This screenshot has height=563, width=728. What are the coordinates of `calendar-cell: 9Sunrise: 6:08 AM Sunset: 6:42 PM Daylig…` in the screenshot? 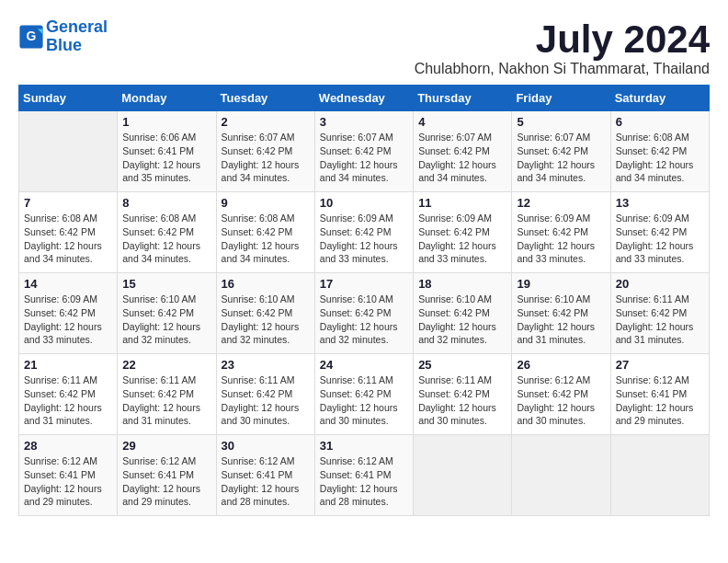 It's located at (265, 233).